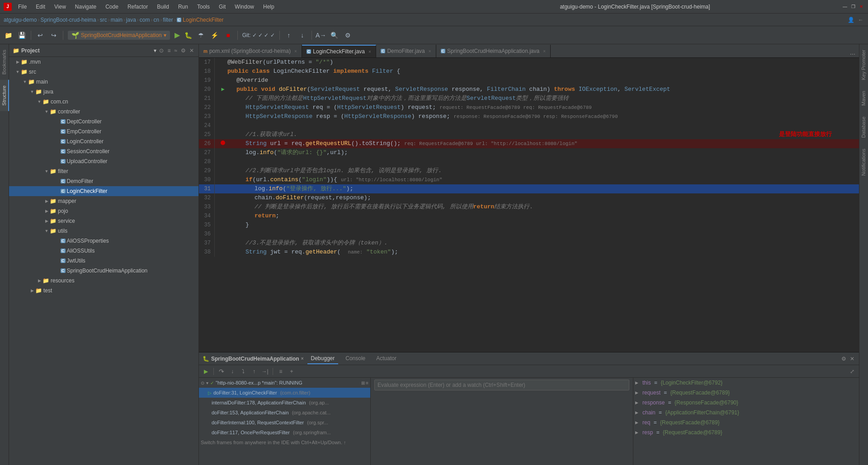  I want to click on maven-panel: Maven, so click(863, 99).